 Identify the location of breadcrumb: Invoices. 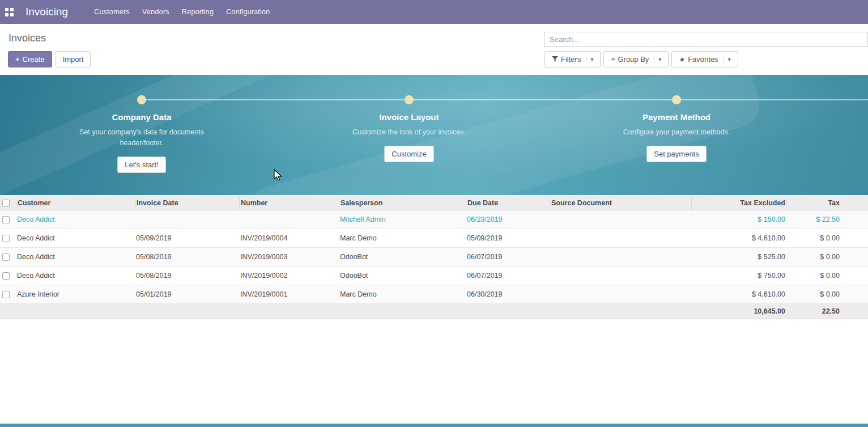
(27, 39).